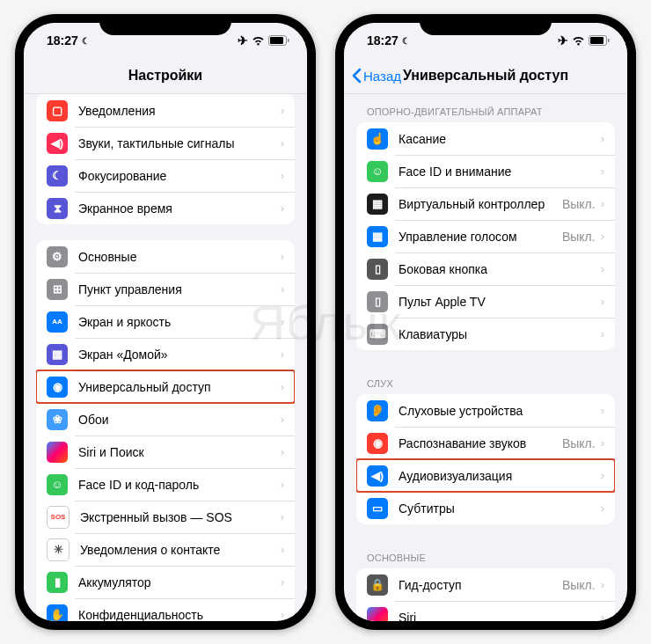 The height and width of the screenshot is (644, 651). I want to click on face-attention-icon: ☺, so click(377, 172).